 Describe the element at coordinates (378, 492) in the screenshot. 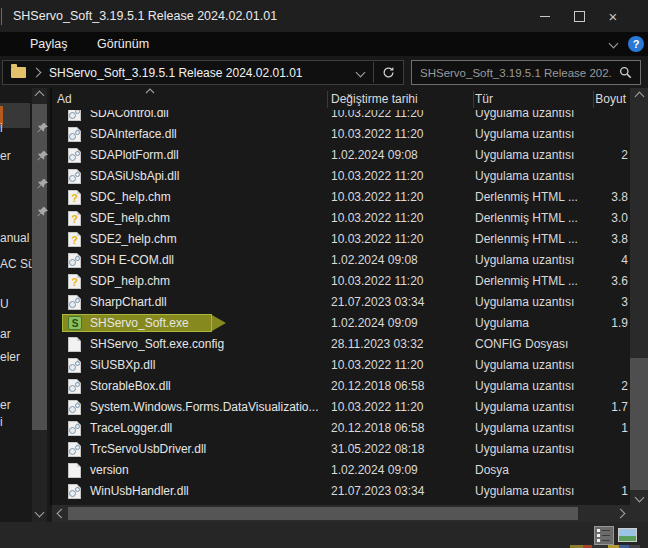

I see `file-date: 21.07.2023 03:34` at that location.